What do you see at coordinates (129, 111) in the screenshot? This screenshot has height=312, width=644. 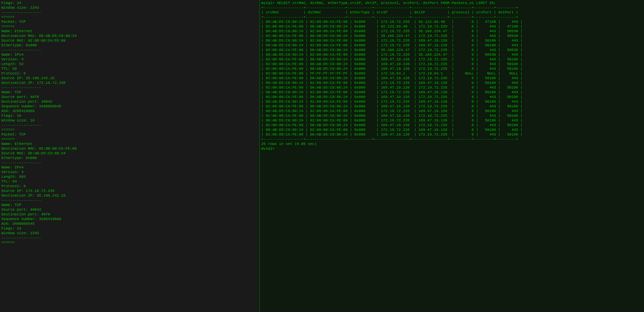 I see `left-line: ACK: 3295419668` at bounding box center [129, 111].